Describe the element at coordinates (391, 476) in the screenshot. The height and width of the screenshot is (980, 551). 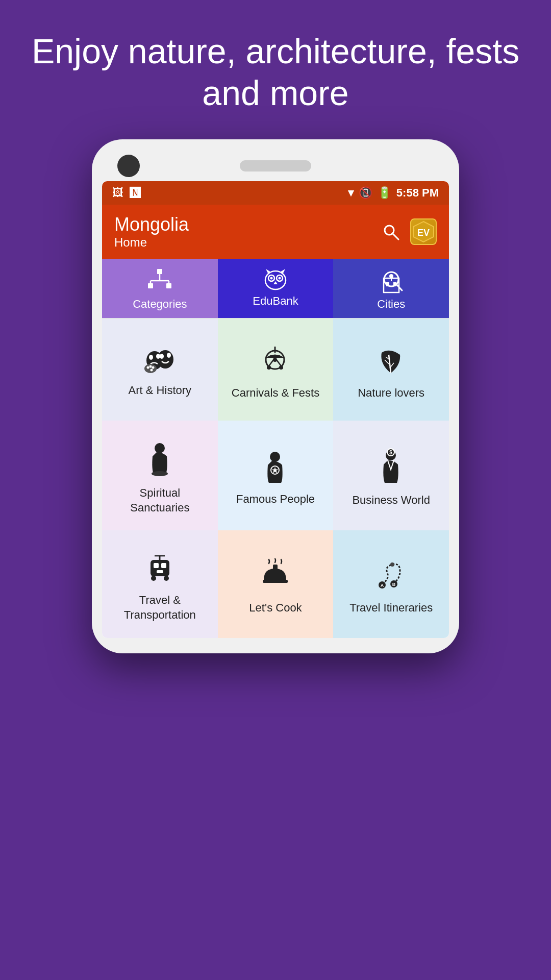
I see `category-business: $ Business World` at that location.